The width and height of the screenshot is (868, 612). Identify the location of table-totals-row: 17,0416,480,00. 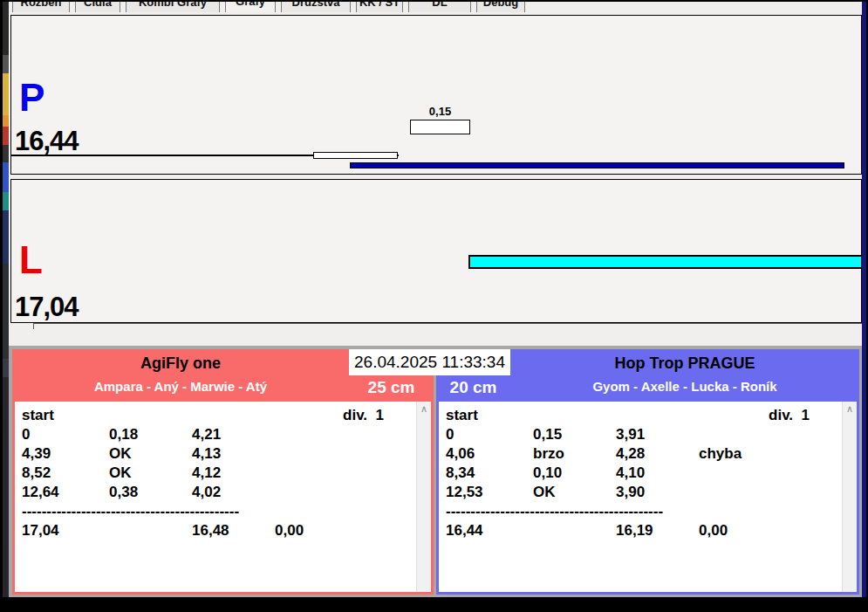
(215, 531).